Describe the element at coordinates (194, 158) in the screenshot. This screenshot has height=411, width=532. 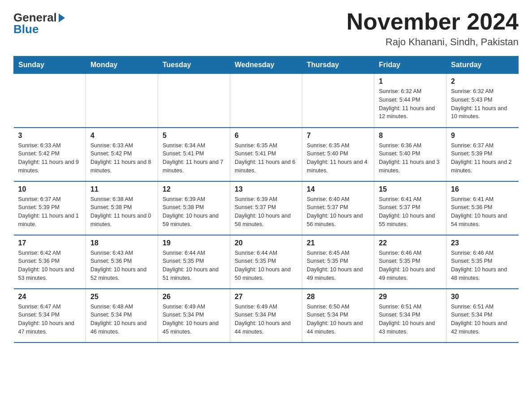
I see `day-info: Sunrise: 6:34 AM Sunset: 5:41 PM Dayligh…` at that location.